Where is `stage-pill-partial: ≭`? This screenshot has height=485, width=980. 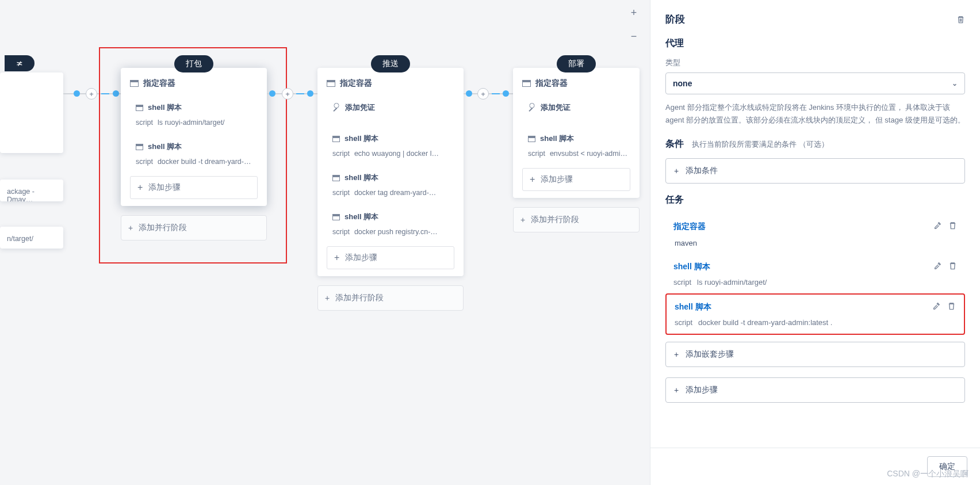
stage-pill-partial: ≭ is located at coordinates (20, 63).